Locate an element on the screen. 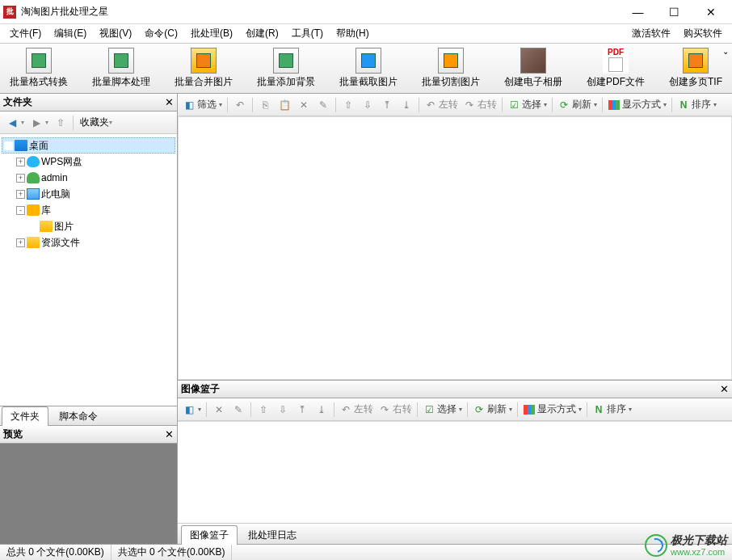  tree-row: +资源文件 is located at coordinates (89, 242).